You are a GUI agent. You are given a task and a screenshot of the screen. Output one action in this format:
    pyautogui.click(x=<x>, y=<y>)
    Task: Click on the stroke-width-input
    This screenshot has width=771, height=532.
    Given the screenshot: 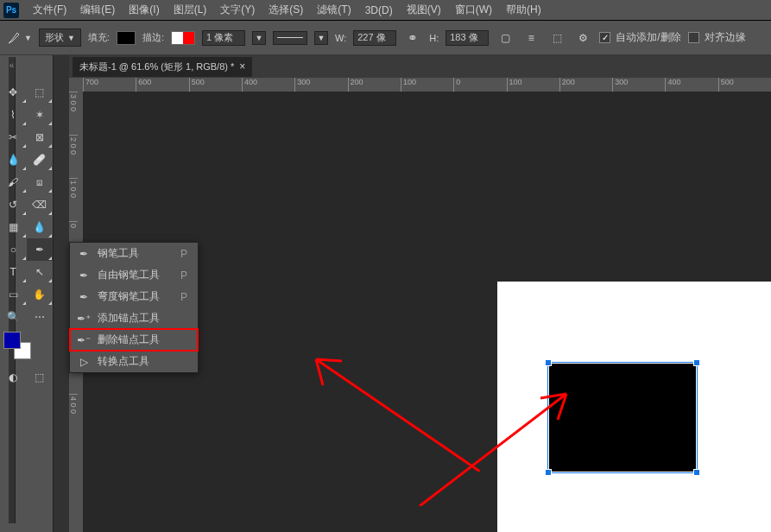 What is the action you would take?
    pyautogui.click(x=224, y=38)
    